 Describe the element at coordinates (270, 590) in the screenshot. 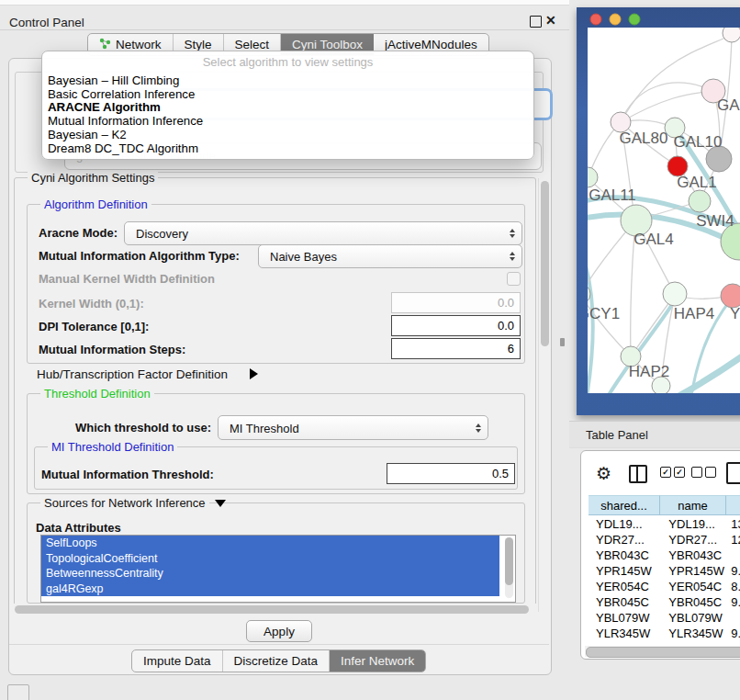

I see `list-item-gal4rgexp: gal4RGexp` at that location.